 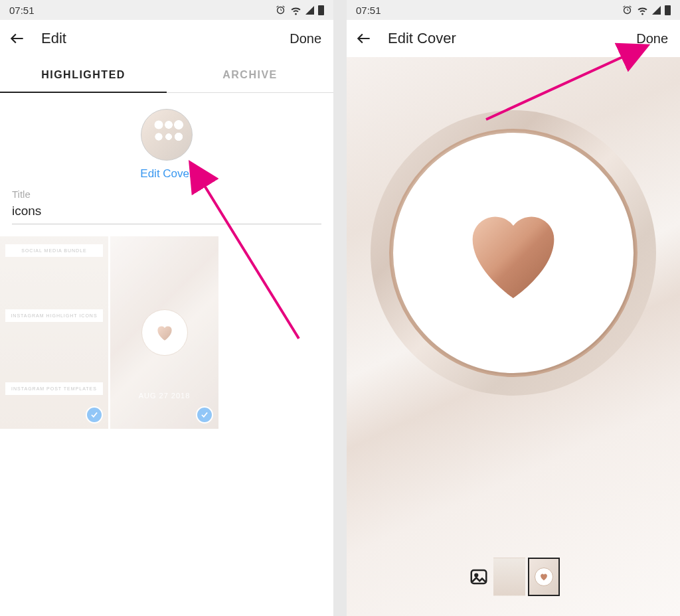 What do you see at coordinates (165, 333) in the screenshot?
I see `story-item-2: AUG 27 2018` at bounding box center [165, 333].